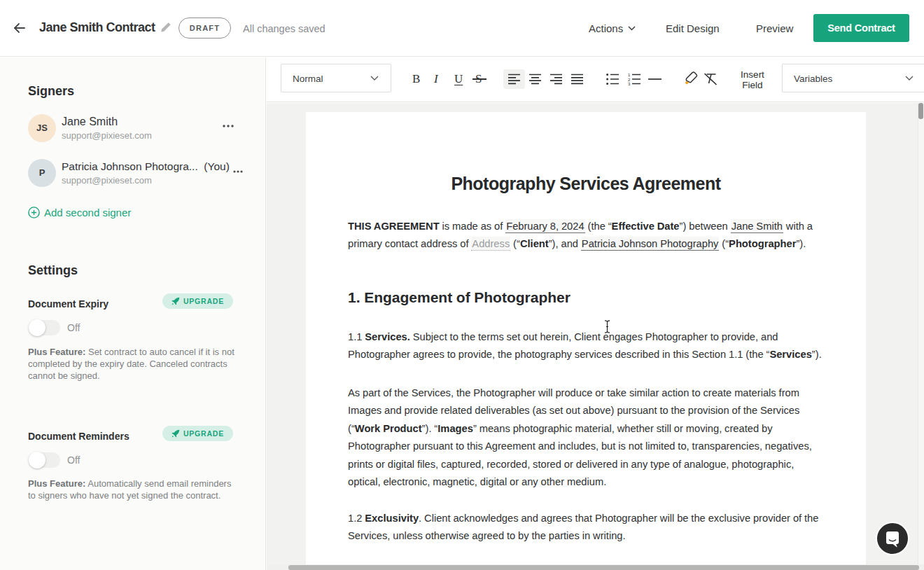  What do you see at coordinates (629, 75) in the screenshot?
I see `svg-text: 1` at bounding box center [629, 75].